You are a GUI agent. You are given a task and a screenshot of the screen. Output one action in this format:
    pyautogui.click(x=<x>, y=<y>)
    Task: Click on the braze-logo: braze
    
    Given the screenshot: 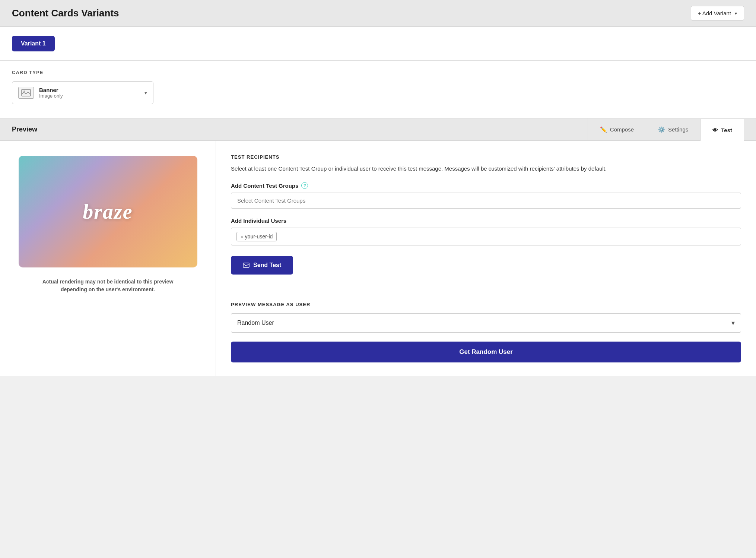 What is the action you would take?
    pyautogui.click(x=108, y=212)
    